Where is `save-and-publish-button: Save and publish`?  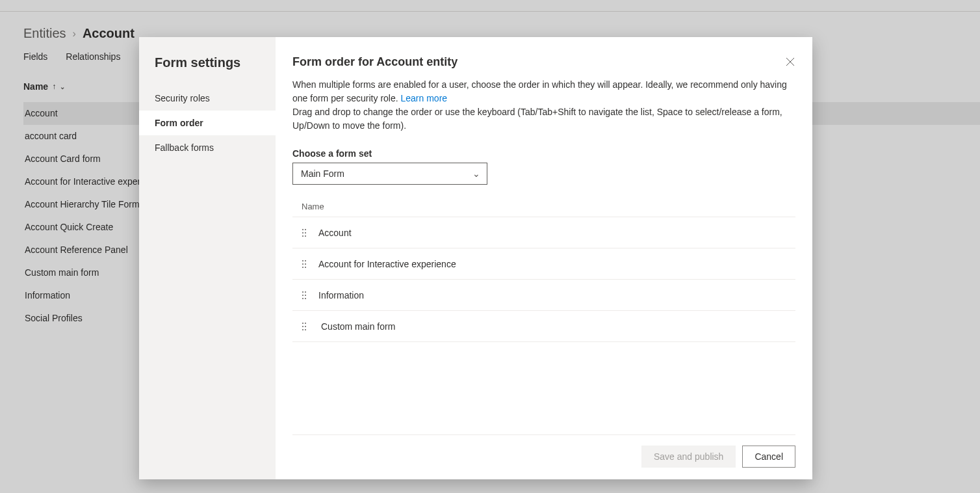 save-and-publish-button: Save and publish is located at coordinates (689, 457).